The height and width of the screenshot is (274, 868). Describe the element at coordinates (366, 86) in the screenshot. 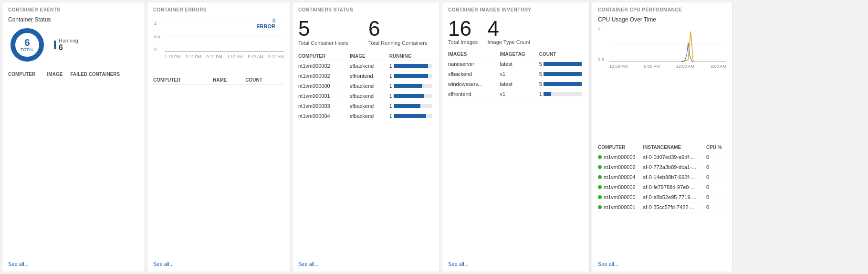

I see `status-table-row: nt1vm000000 sfbackend 1` at that location.